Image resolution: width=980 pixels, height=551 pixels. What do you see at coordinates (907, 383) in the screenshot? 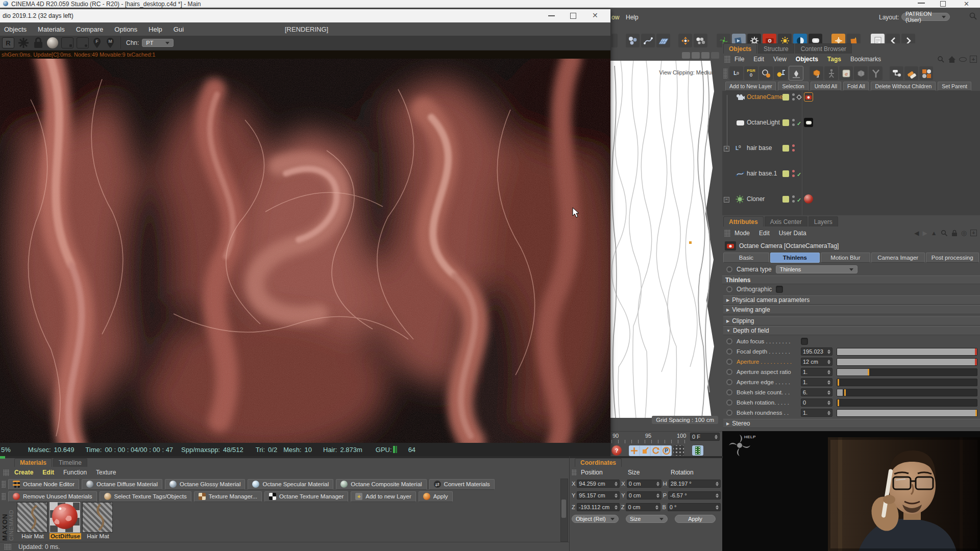
I see `aperture-edge-slider` at bounding box center [907, 383].